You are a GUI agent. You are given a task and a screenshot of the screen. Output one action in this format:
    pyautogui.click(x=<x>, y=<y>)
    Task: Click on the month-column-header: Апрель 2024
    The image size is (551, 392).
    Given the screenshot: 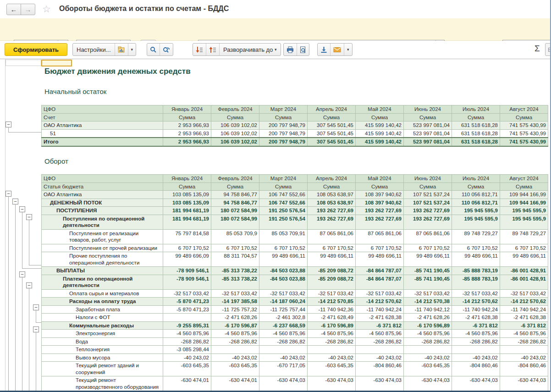 What is the action you would take?
    pyautogui.click(x=332, y=179)
    